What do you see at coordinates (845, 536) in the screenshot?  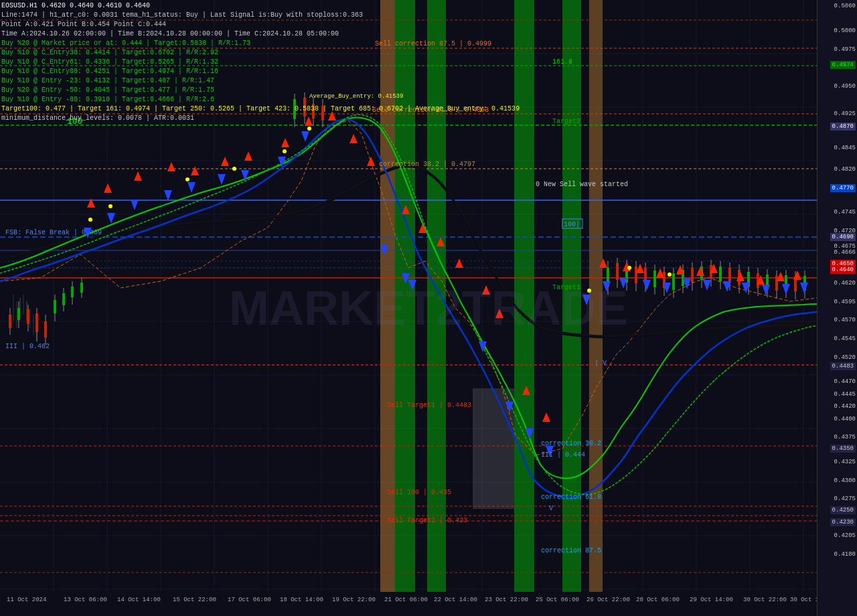 I see `price-4205: 0.4205` at bounding box center [845, 536].